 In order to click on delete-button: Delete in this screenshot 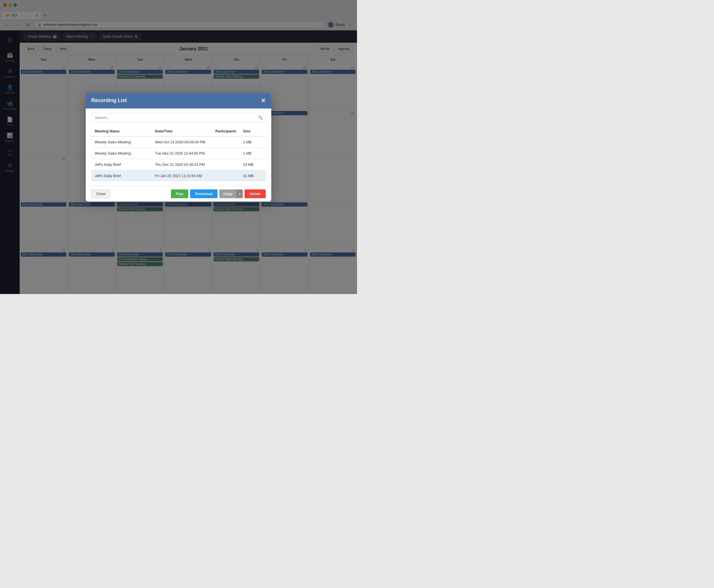, I will do `click(255, 194)`.